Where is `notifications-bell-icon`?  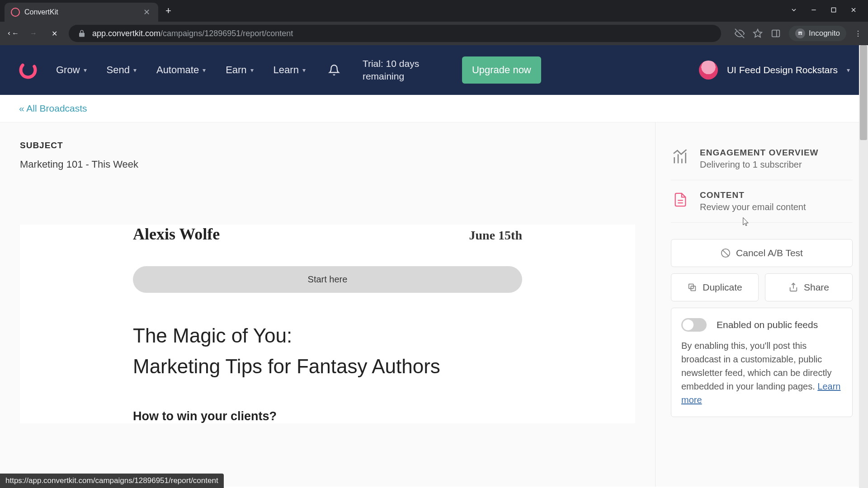
notifications-bell-icon is located at coordinates (334, 70).